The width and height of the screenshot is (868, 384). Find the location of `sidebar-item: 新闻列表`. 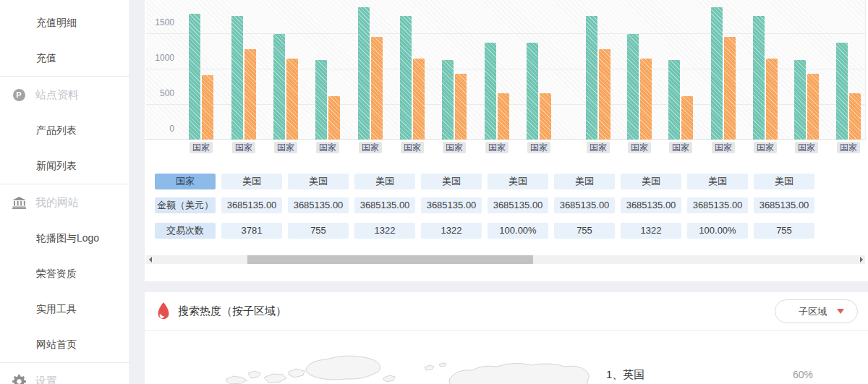

sidebar-item: 新闻列表 is located at coordinates (65, 166).